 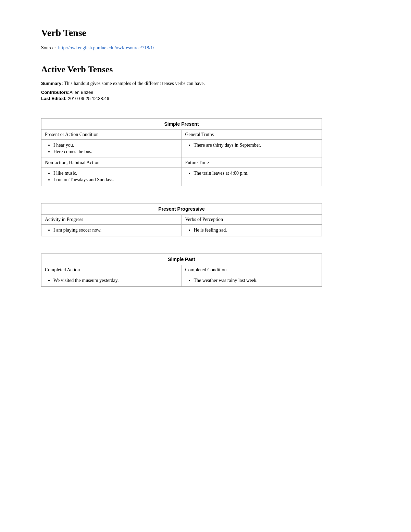 I want to click on col2-label: General Truths, so click(x=252, y=135).